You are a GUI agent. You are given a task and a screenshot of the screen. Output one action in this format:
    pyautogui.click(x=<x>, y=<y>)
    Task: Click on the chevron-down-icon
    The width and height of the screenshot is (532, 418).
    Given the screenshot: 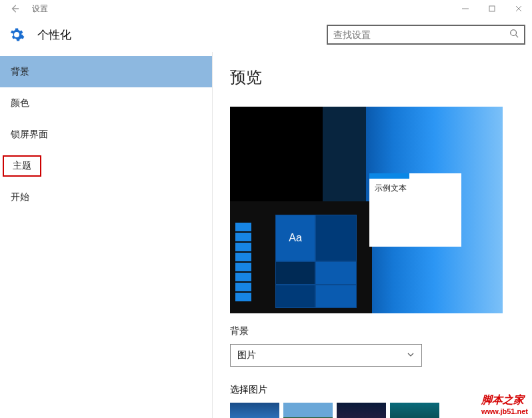 What is the action you would take?
    pyautogui.click(x=411, y=355)
    